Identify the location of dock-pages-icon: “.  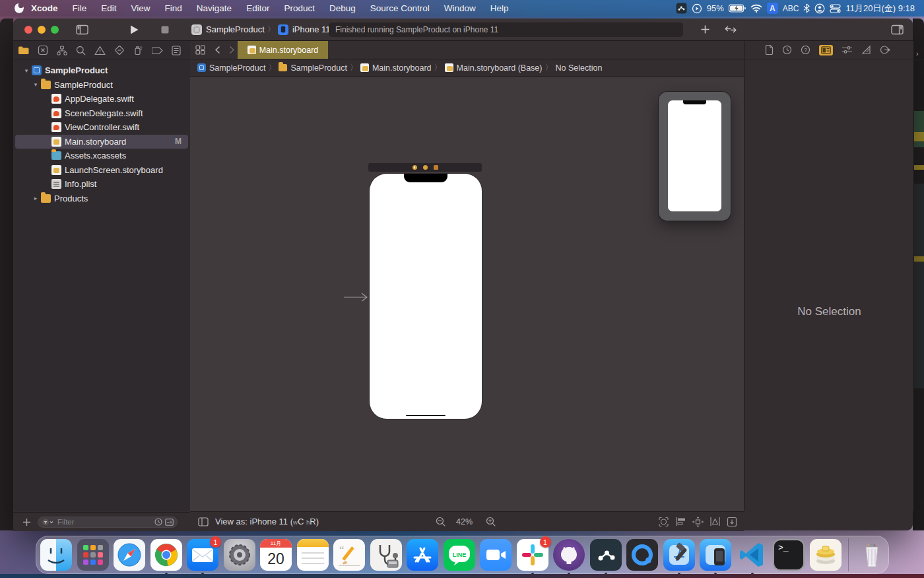
(349, 555).